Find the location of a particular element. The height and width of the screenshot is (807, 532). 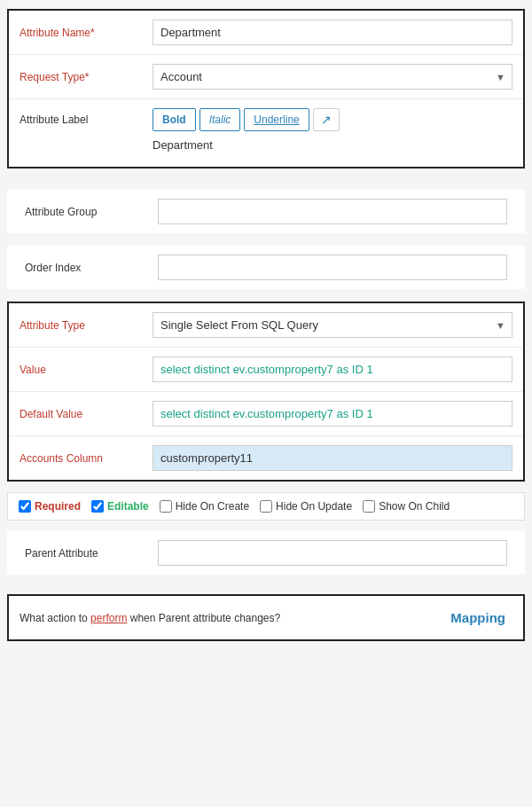

attribute-name-row: Attribute Name* is located at coordinates (266, 33).